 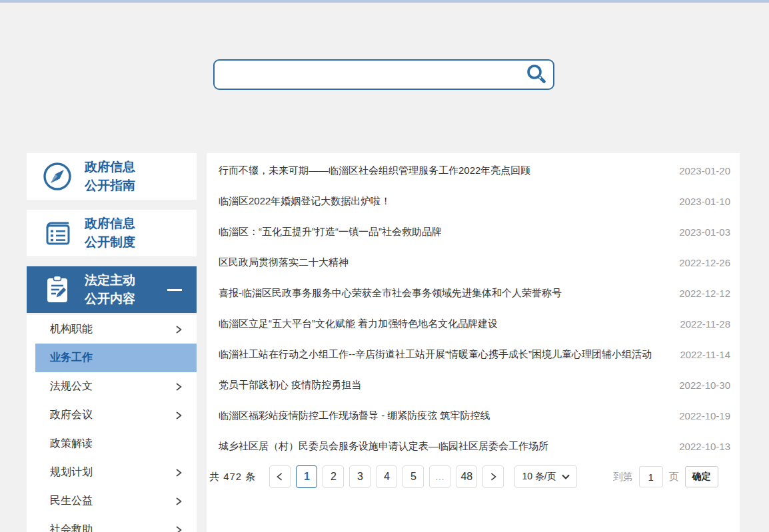 What do you see at coordinates (112, 443) in the screenshot?
I see `sidebar-item-zhengcejiedu: 政策解读` at bounding box center [112, 443].